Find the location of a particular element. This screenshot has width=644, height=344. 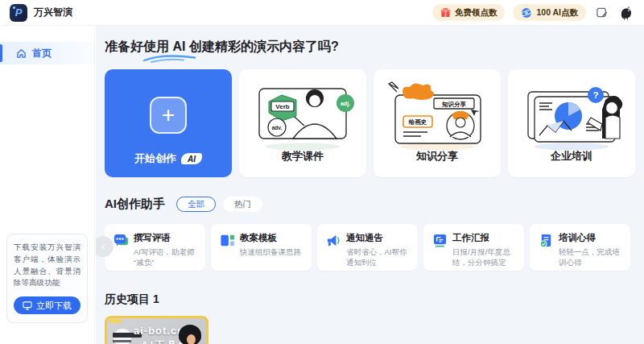

download-button: 立即下载 is located at coordinates (47, 305).